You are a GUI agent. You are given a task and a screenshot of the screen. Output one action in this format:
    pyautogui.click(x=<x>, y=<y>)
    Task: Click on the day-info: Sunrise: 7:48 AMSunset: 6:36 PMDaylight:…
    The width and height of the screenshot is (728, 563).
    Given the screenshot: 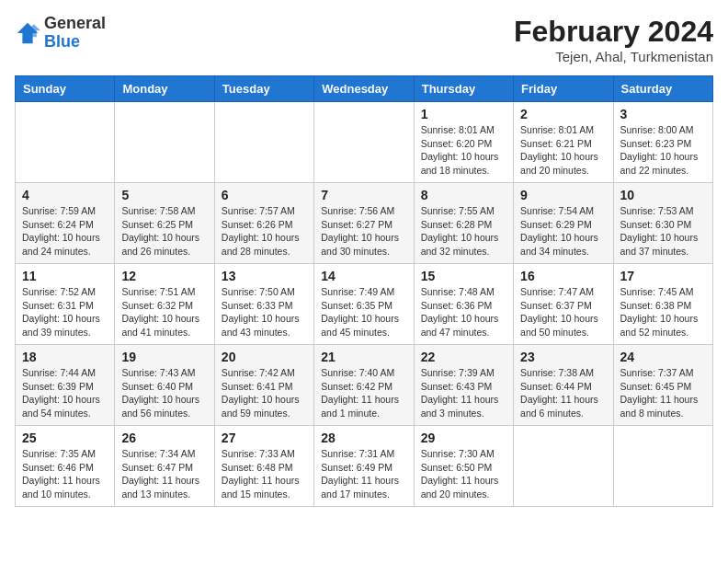 What is the action you would take?
    pyautogui.click(x=463, y=313)
    